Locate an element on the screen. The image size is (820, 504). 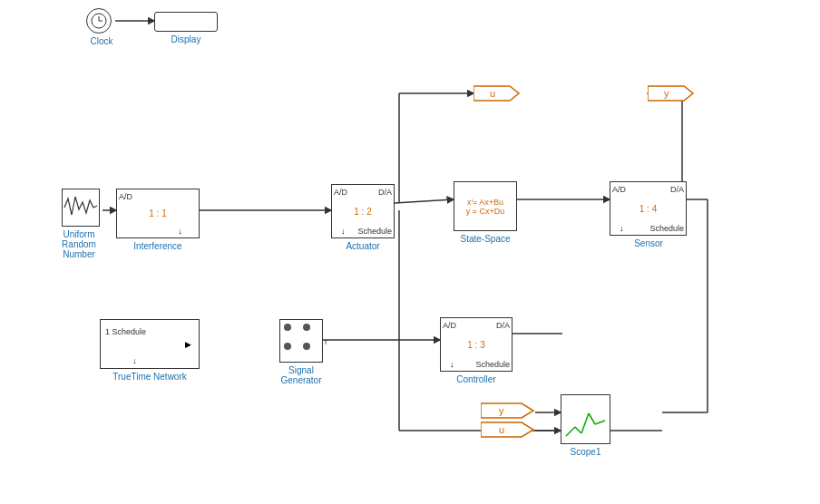
u-scope-arrow-icon: u is located at coordinates (510, 430).